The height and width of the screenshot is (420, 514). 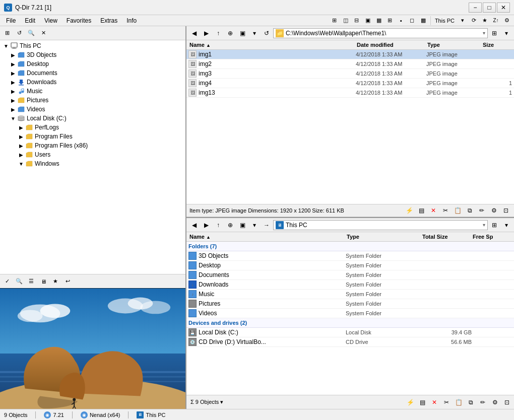 What do you see at coordinates (445, 211) in the screenshot?
I see `action-cut: ✂` at bounding box center [445, 211].